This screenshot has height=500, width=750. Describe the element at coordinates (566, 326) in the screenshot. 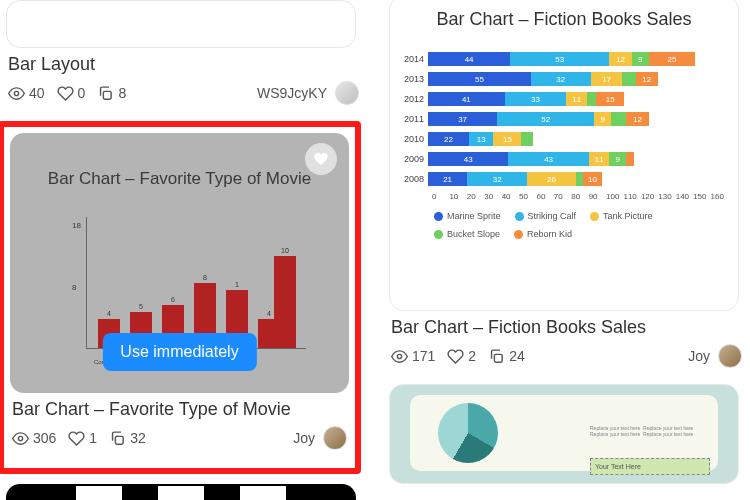

I see `card-title: Bar Chart – Fiction Books Sales` at that location.